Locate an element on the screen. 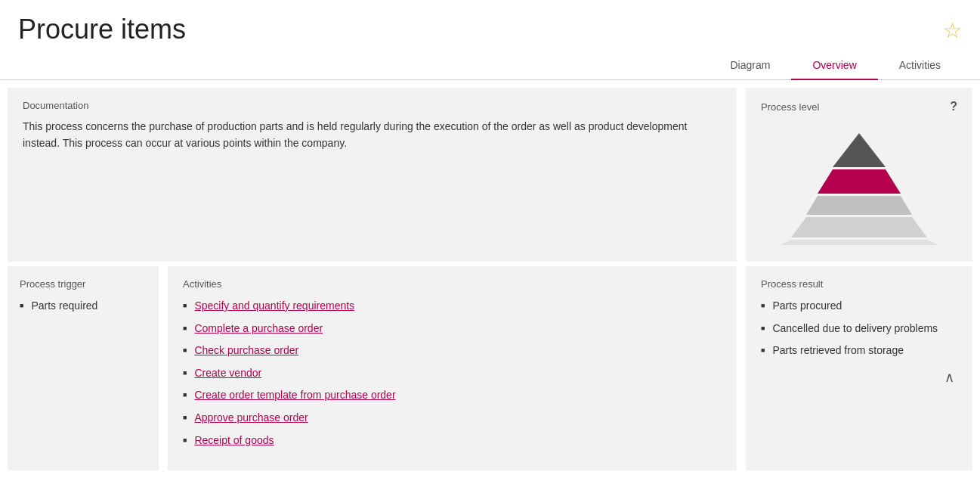 The width and height of the screenshot is (980, 481). list-item: Create order template from purchase orde… is located at coordinates (452, 396).